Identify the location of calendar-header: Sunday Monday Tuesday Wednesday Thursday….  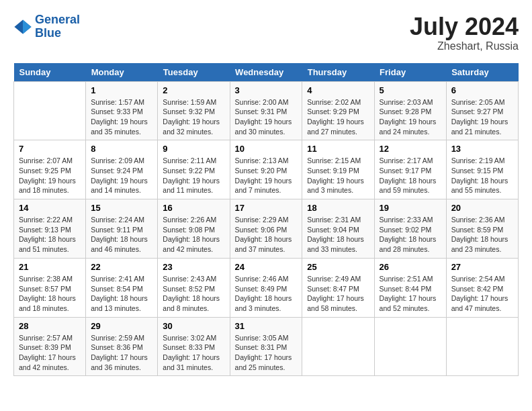
(266, 73).